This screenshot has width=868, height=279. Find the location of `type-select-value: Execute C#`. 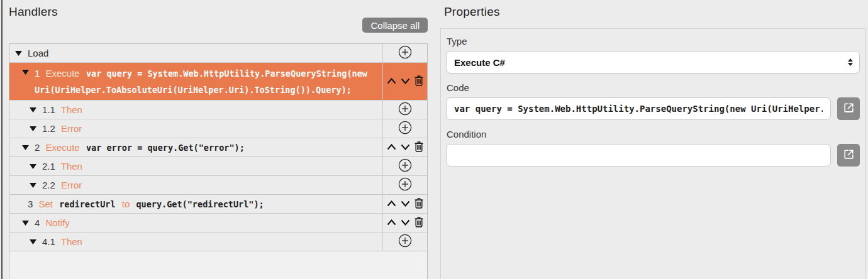

type-select-value: Execute C# is located at coordinates (479, 63).